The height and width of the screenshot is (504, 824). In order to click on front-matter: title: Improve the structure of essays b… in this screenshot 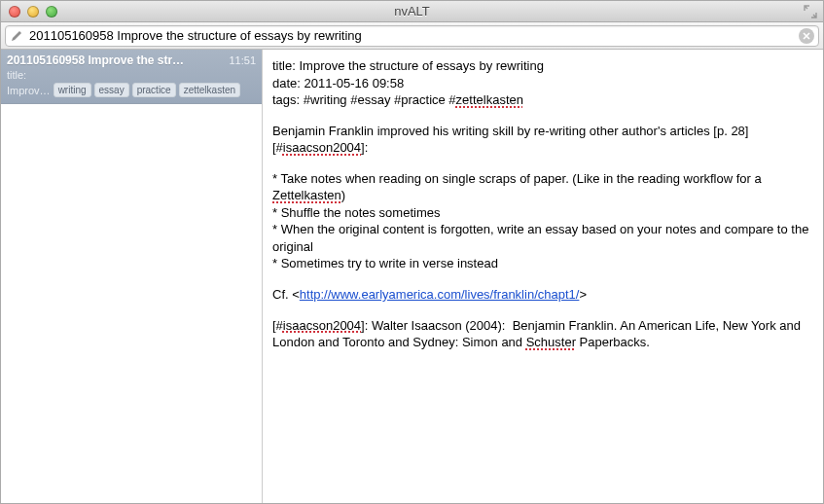, I will do `click(543, 84)`.